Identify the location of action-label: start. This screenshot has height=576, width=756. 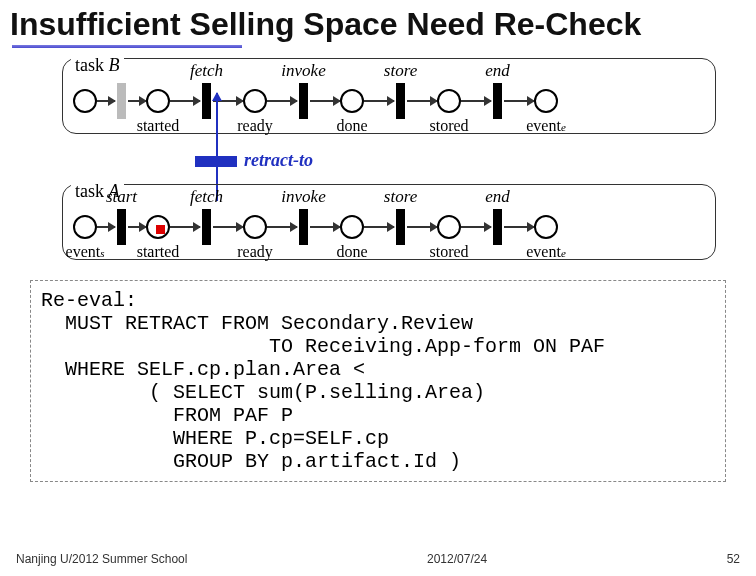
(122, 197).